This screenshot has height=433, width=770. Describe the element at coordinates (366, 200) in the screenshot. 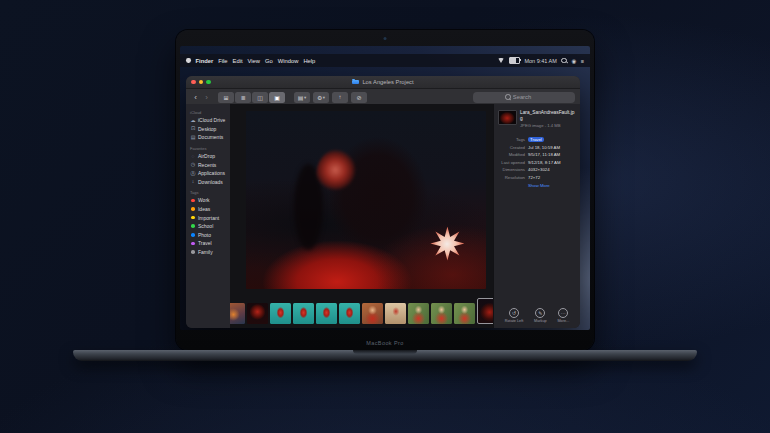

I see `selected-photo-preview` at that location.